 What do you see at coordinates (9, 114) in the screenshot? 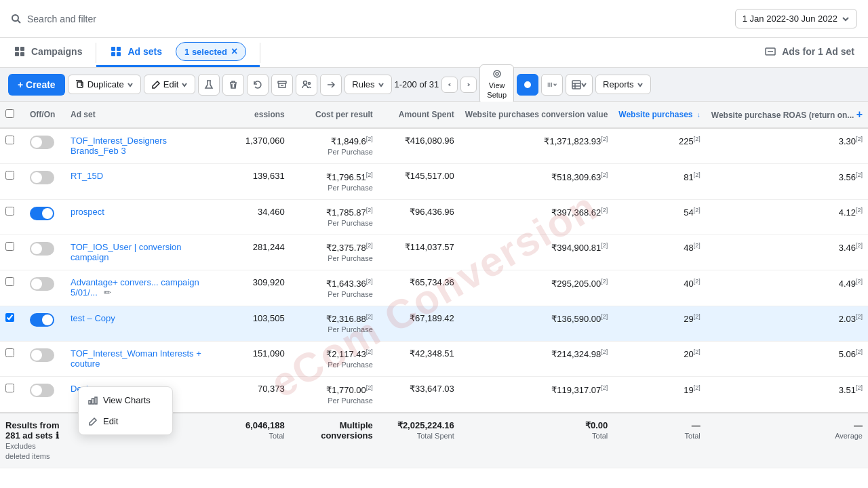
I see `select-all-checkbox` at bounding box center [9, 114].